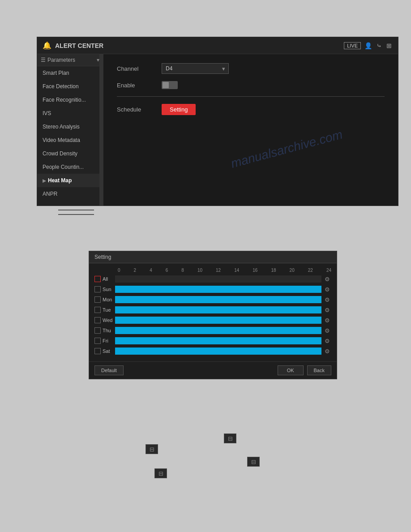 This screenshot has height=532, width=411. What do you see at coordinates (76, 212) in the screenshot?
I see `separator-lines` at bounding box center [76, 212].